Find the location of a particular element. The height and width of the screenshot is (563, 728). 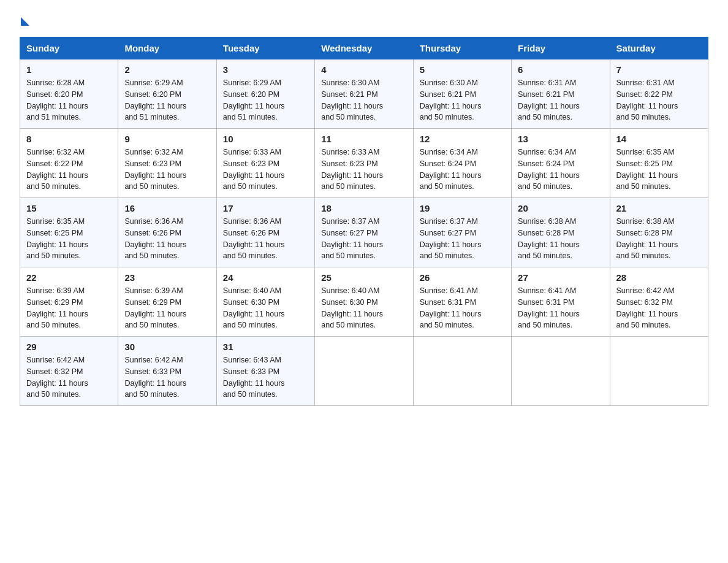

weekday-header-wednesday: Wednesday is located at coordinates (364, 48).